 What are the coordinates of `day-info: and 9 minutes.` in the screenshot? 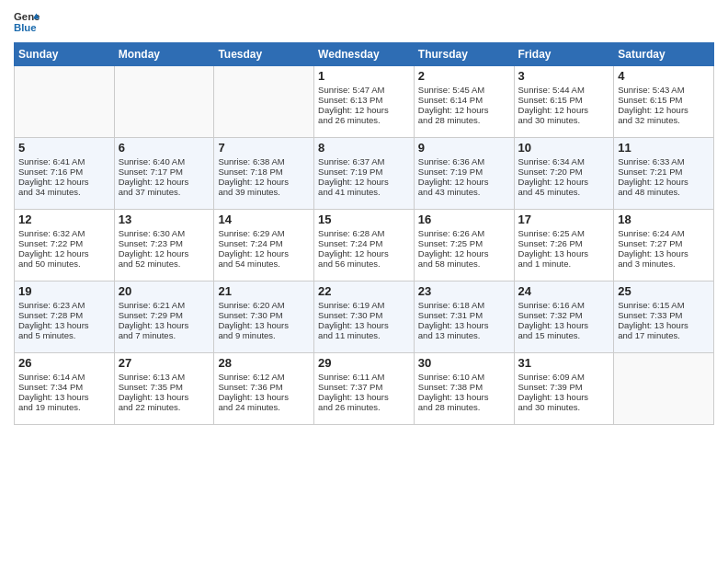 It's located at (264, 335).